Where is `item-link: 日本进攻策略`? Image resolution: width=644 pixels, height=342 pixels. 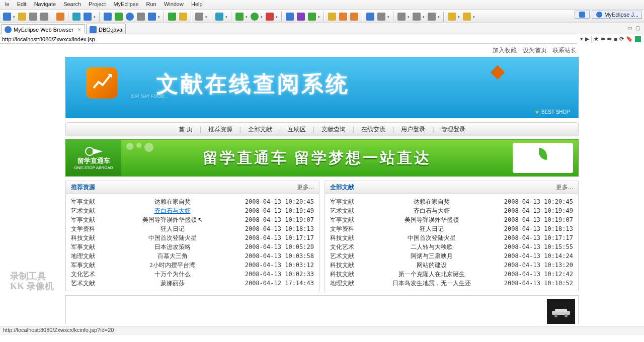
item-link: 日本进攻策略 is located at coordinates (173, 247).